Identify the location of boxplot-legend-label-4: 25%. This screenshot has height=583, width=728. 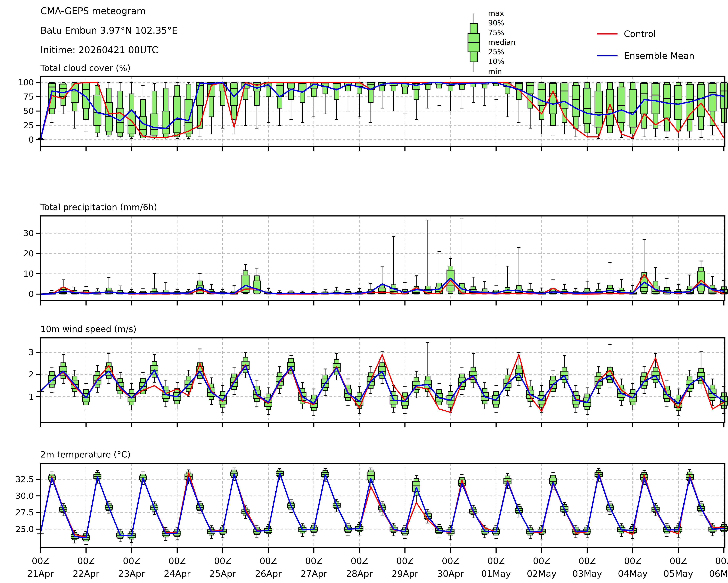
(496, 52).